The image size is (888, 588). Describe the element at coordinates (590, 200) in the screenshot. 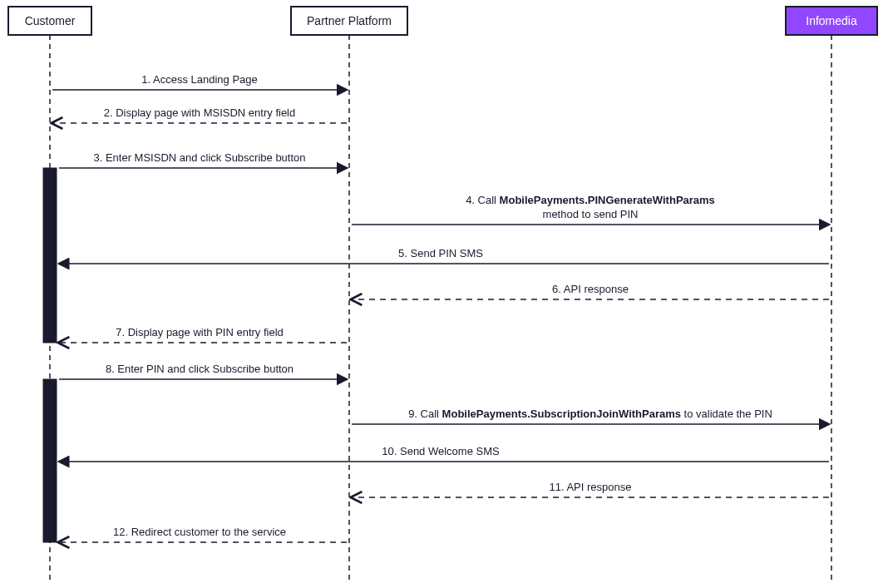

I see `message-4-label: 4. Call MobilePayments.PINGenerateWithPa…` at that location.